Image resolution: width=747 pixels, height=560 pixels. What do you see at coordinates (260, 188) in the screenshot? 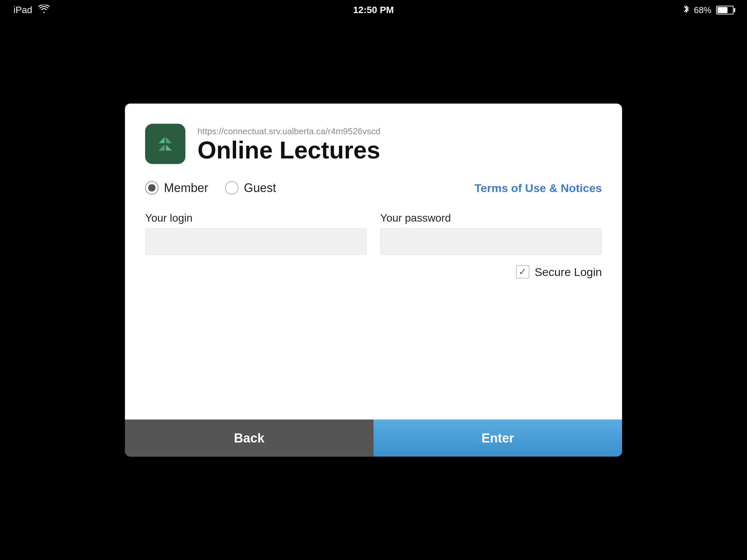
I see `guest-label: Guest` at bounding box center [260, 188].